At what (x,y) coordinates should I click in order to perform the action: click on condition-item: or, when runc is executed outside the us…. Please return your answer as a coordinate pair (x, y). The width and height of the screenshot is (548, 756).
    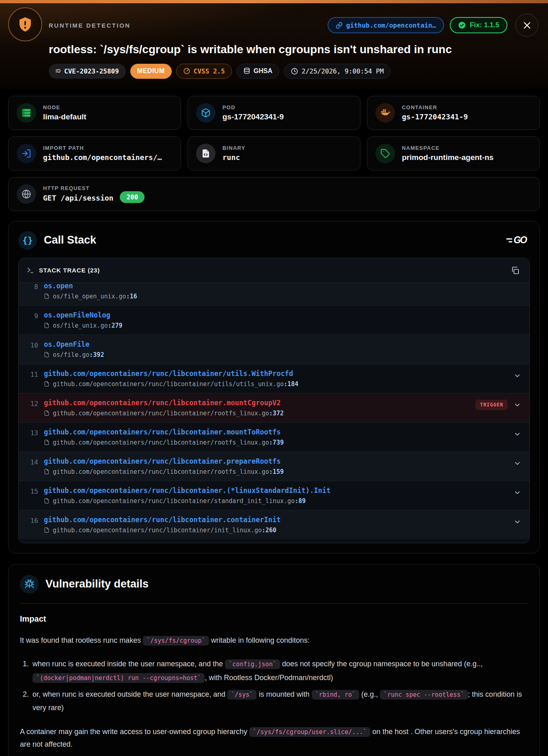
    Looking at the image, I should click on (279, 702).